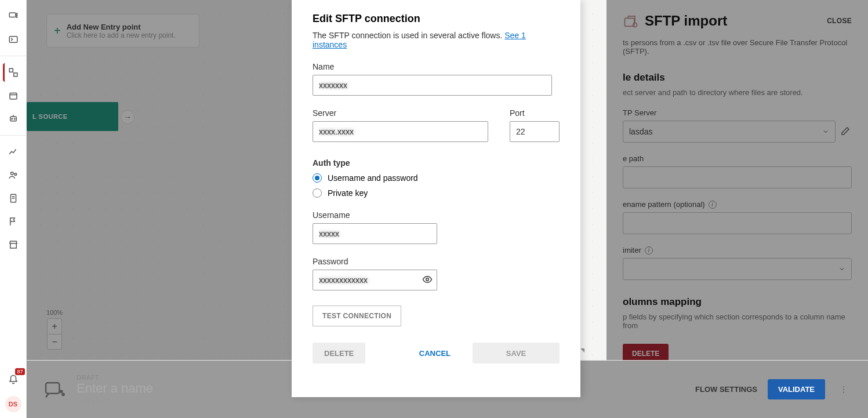 Image resolution: width=868 pixels, height=418 pixels. Describe the element at coordinates (844, 390) in the screenshot. I see `more-menu-button` at that location.